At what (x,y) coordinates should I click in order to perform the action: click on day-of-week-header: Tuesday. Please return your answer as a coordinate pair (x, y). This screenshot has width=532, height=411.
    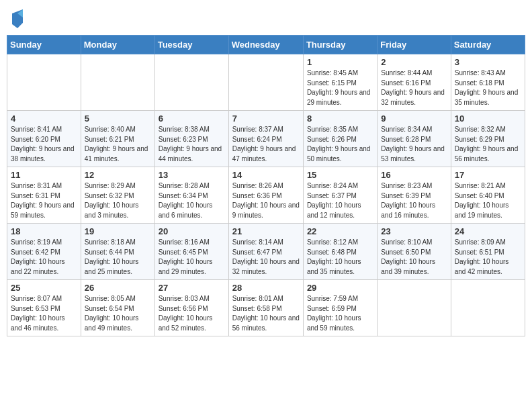
    Looking at the image, I should click on (191, 45).